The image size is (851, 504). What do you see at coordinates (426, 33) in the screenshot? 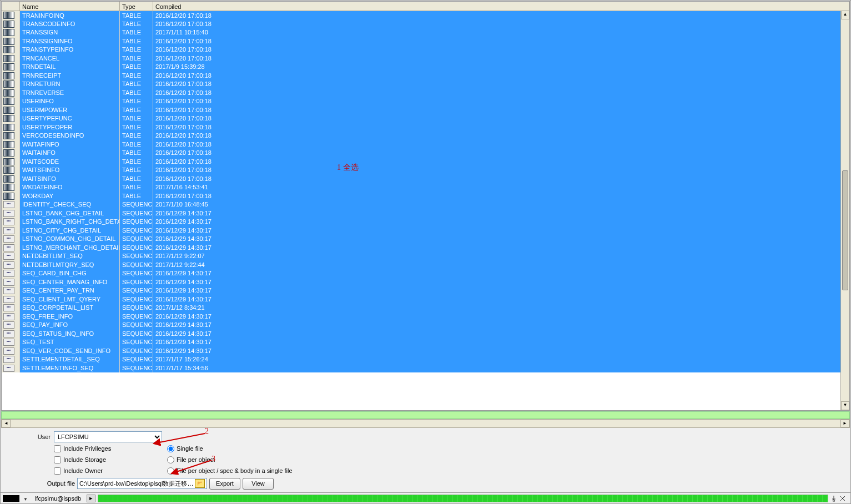
I see `table-row: TRANSSIGNTABLE2017/1/11 10:15:40` at bounding box center [426, 33].